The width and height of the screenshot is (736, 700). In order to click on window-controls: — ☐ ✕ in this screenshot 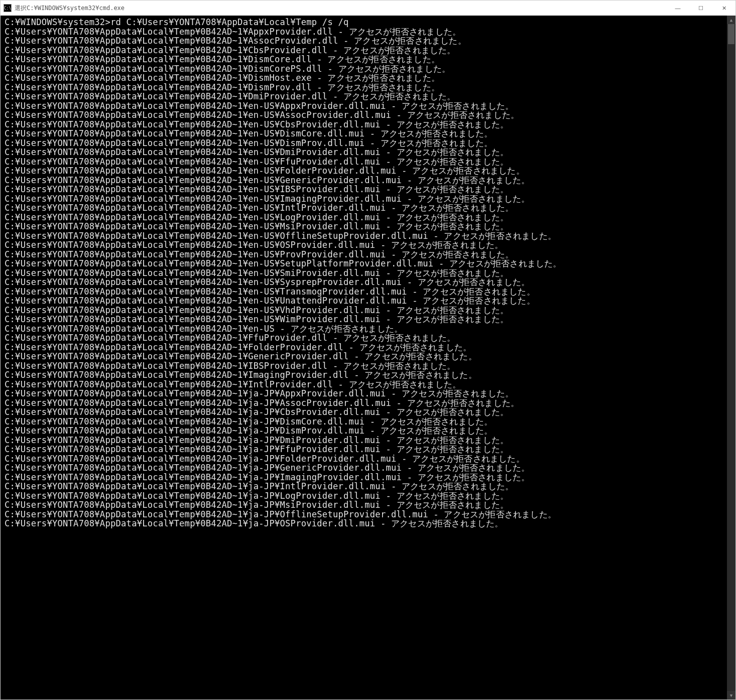, I will do `click(701, 8)`.